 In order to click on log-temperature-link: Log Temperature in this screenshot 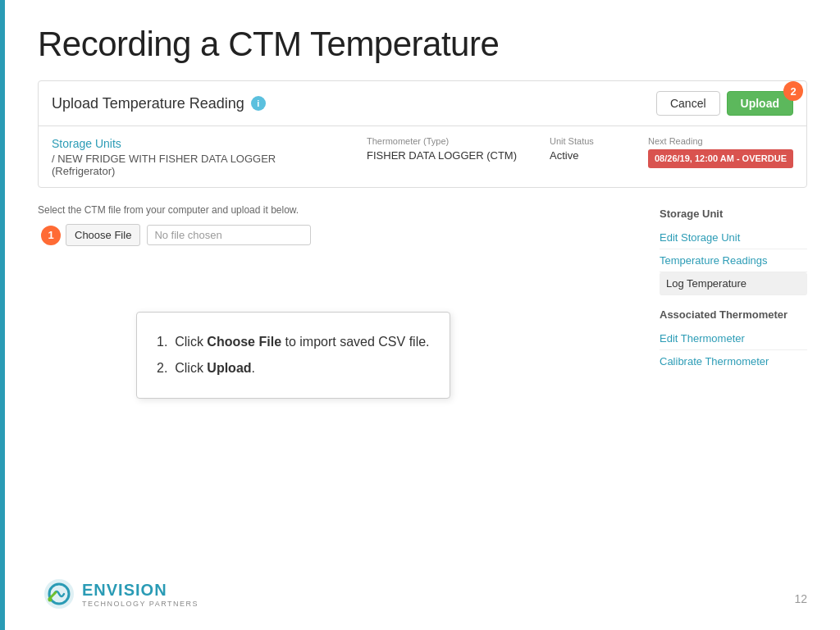, I will do `click(733, 284)`.